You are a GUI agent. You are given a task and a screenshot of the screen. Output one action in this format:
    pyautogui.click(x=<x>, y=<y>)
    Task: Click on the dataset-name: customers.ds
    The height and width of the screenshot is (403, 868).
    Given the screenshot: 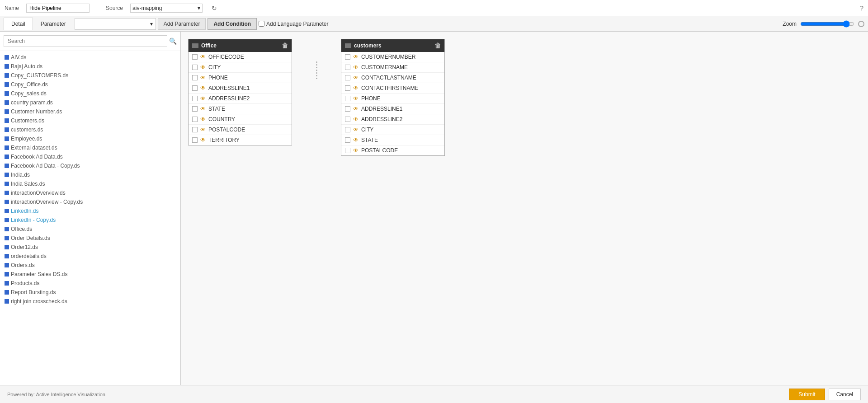 What is the action you would take?
    pyautogui.click(x=27, y=130)
    